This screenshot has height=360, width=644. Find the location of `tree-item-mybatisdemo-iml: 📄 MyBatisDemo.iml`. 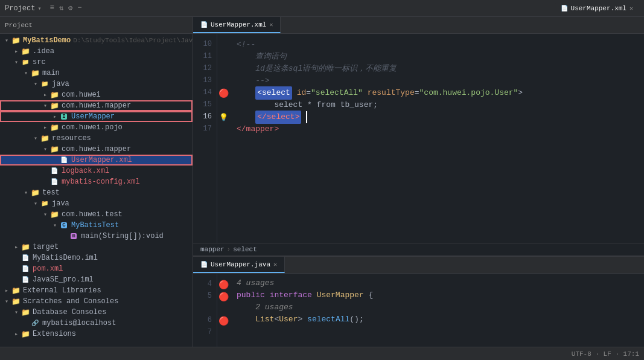

tree-item-mybatisdemo-iml: 📄 MyBatisDemo.iml is located at coordinates (97, 258).